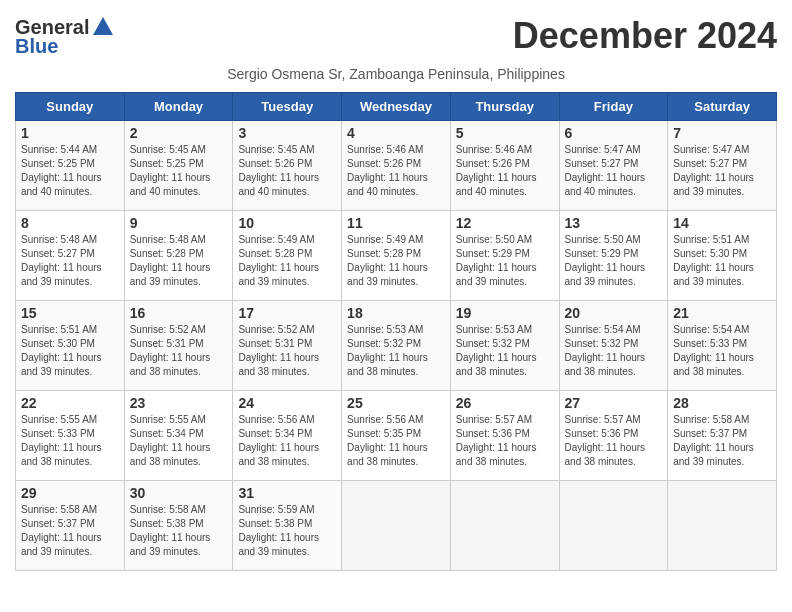 The image size is (792, 612). I want to click on day-number: 11, so click(396, 223).